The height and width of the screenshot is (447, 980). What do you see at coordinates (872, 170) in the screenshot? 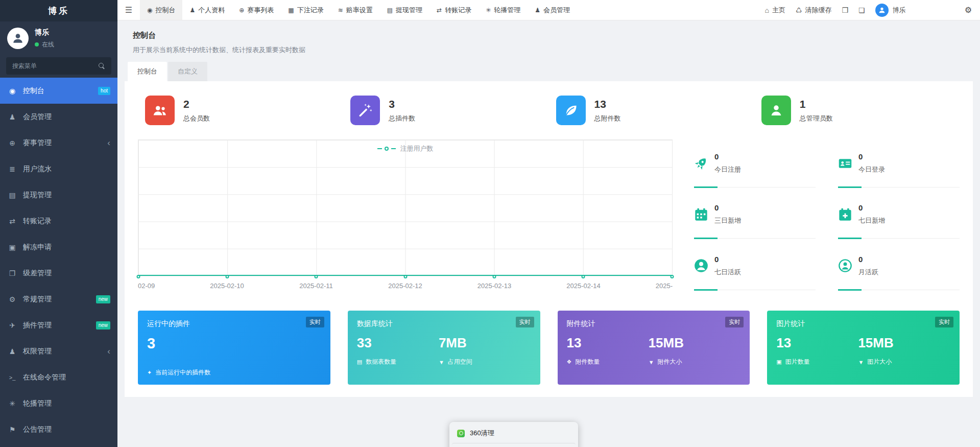
I see `mini-stat-label: 今日登录` at bounding box center [872, 170].